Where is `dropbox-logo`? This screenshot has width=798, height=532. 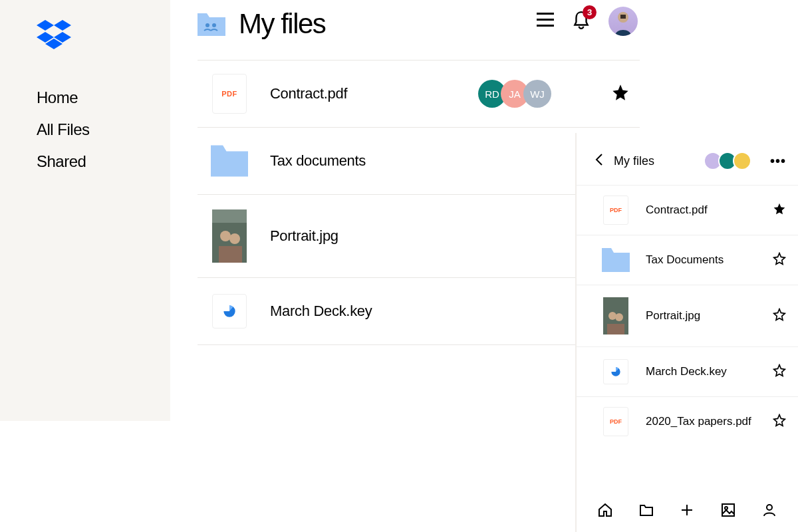
dropbox-logo is located at coordinates (104, 36).